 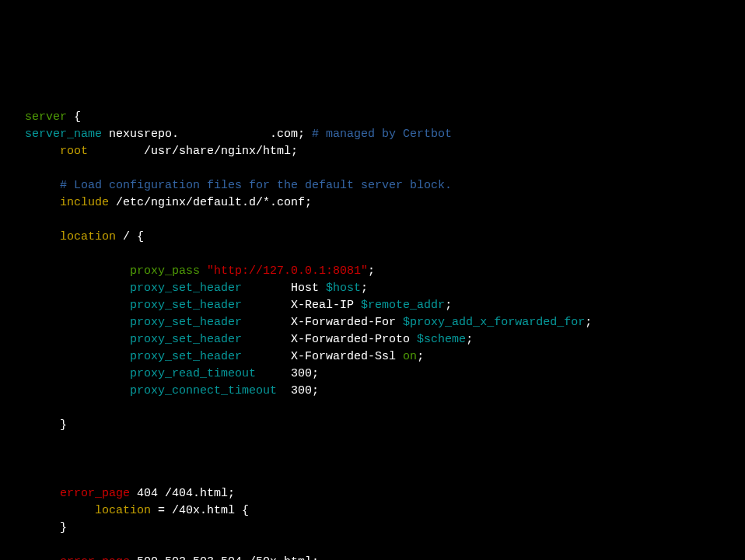 I want to click on directive-include: include, so click(x=84, y=202).